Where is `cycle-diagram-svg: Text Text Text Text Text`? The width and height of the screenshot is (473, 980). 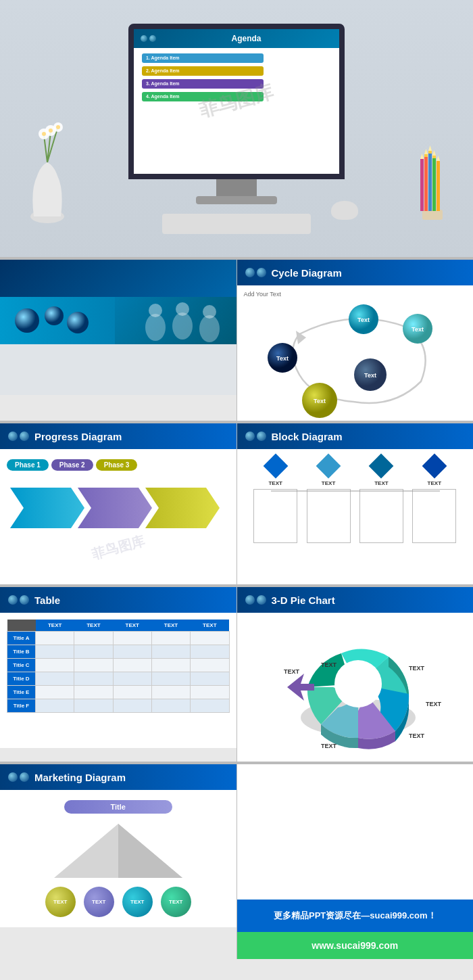
cycle-diagram-svg: Text Text Text Text Text is located at coordinates (357, 356).